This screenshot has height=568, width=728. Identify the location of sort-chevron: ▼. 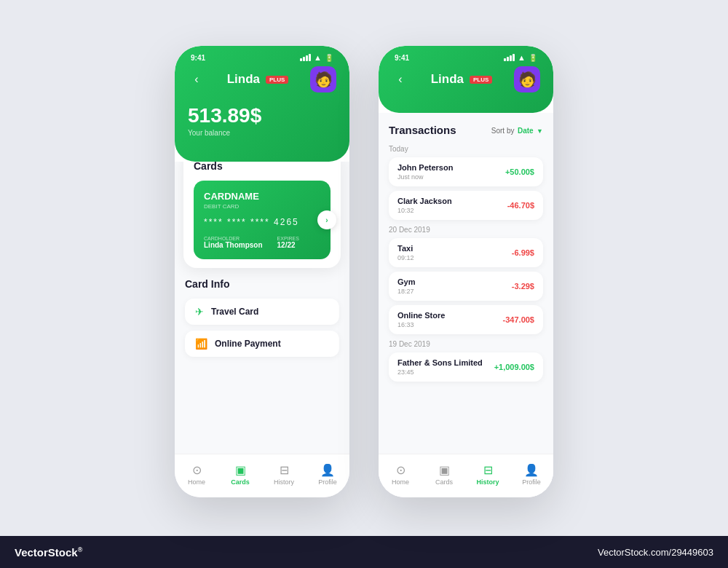
(540, 131).